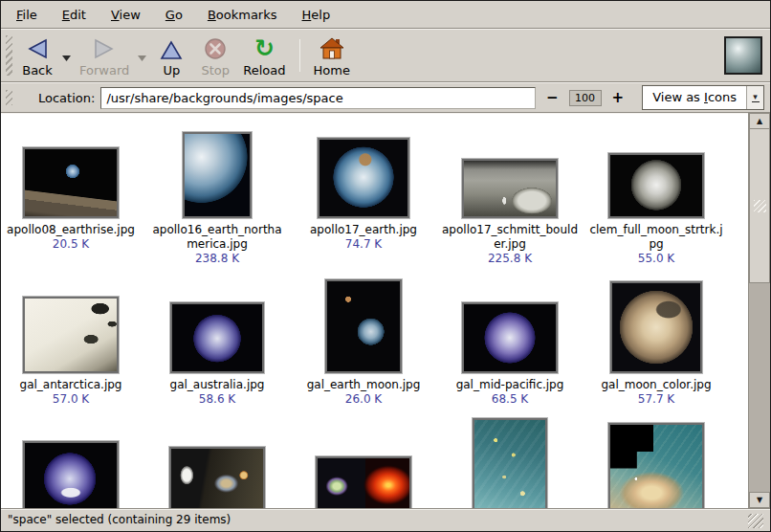 This screenshot has width=771, height=532. What do you see at coordinates (656, 385) in the screenshot?
I see `file-name: gal_moon_color.jpg` at bounding box center [656, 385].